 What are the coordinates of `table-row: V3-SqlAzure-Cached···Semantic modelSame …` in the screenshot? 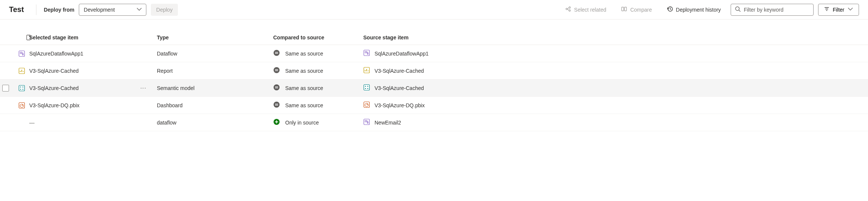 It's located at (434, 88).